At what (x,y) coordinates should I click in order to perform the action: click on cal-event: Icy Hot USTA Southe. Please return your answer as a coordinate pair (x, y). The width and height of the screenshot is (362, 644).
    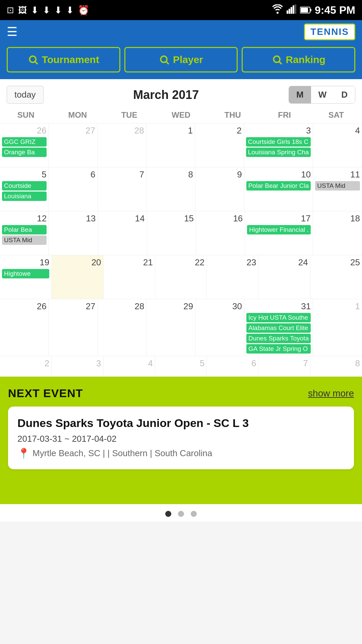
    Looking at the image, I should click on (279, 318).